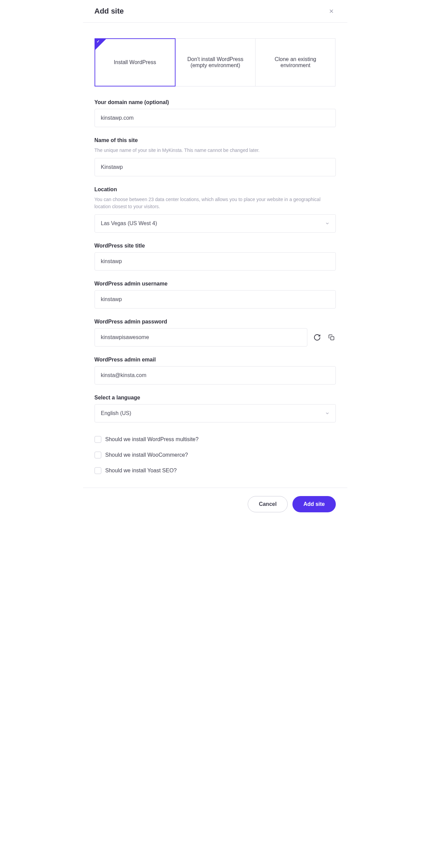  Describe the element at coordinates (135, 62) in the screenshot. I see `option-label: Install WordPress` at that location.